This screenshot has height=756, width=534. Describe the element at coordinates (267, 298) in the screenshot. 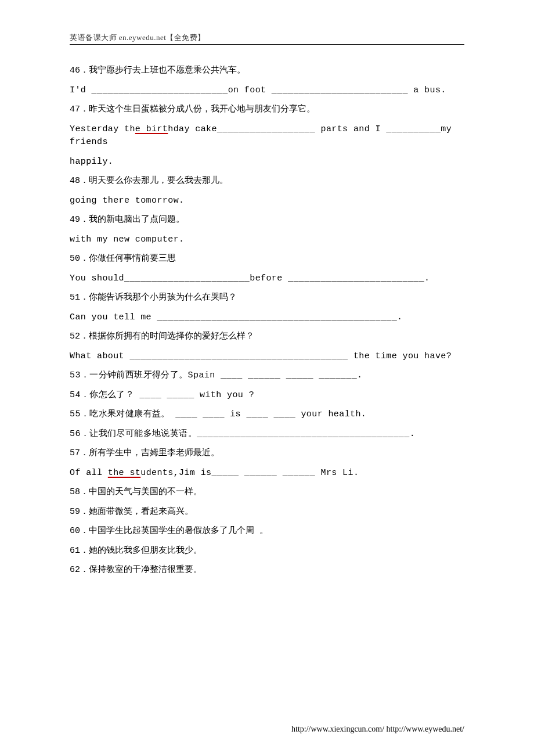

I see `q51-zh: 51．你能告诉我那个小男孩为什么在哭吗？` at that location.